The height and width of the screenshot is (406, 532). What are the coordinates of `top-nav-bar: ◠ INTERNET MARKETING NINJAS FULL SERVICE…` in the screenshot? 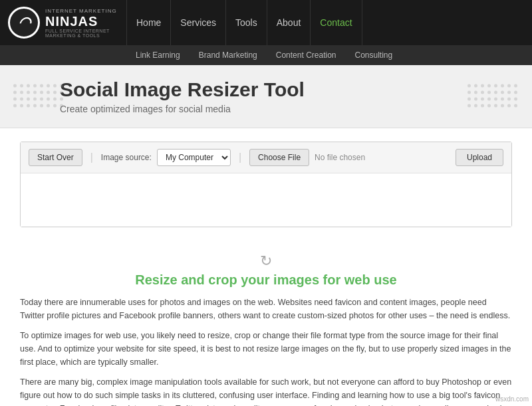 It's located at (266, 23).